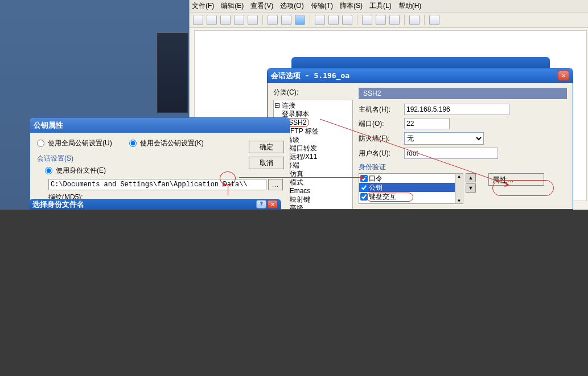 This screenshot has width=588, height=376. Describe the element at coordinates (379, 139) in the screenshot. I see `firewall-label: 防火墙(F):` at that location.